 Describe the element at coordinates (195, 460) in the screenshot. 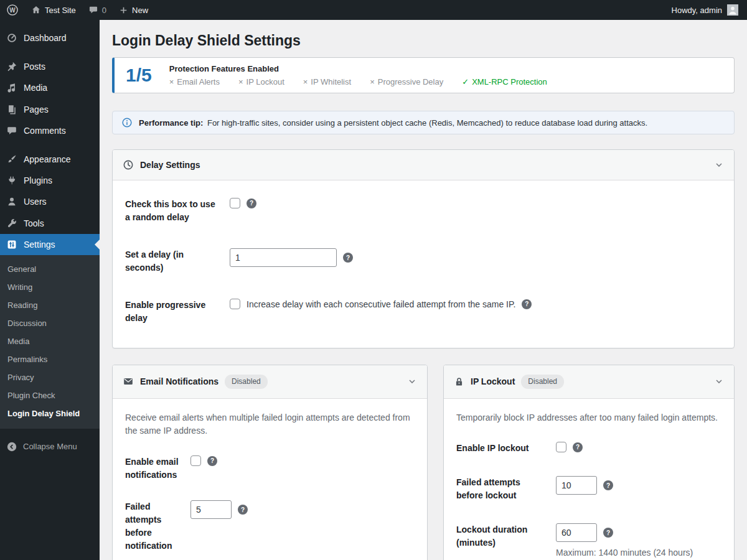

I see `enable-email-checkbox` at that location.